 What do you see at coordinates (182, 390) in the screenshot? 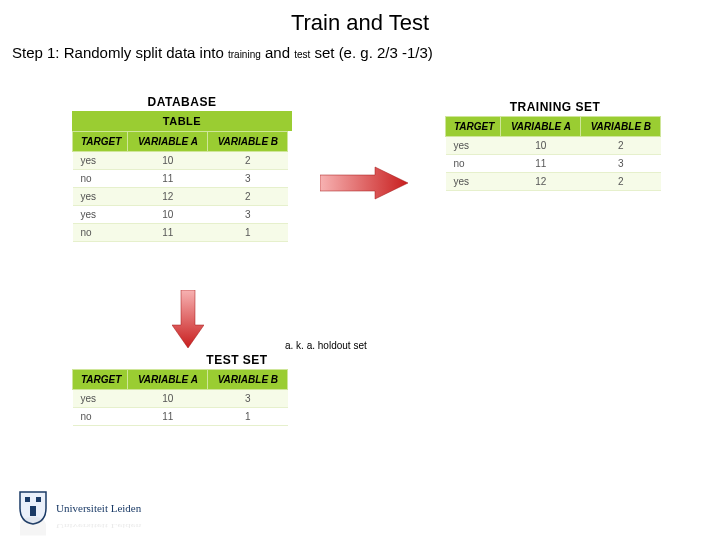
I see `test-block: TEST SET TARGET VARIABLE A VARIABLE B ye…` at bounding box center [182, 390].